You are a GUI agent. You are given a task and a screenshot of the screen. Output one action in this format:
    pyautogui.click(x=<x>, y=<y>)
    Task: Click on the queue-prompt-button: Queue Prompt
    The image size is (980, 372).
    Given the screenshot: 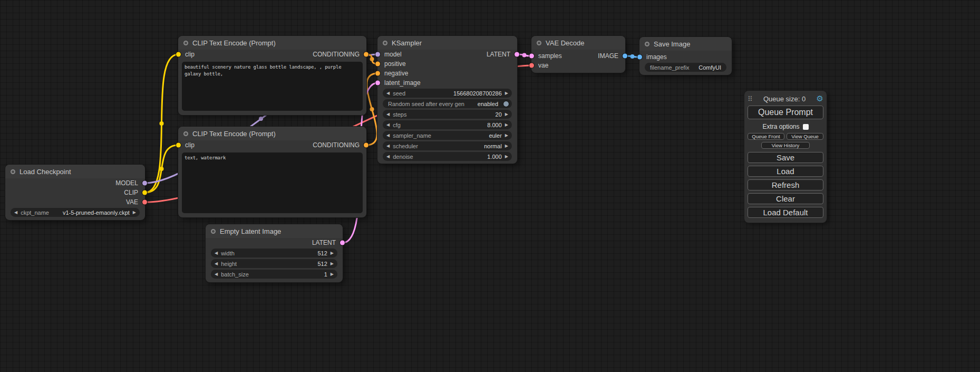 What is the action you would take?
    pyautogui.click(x=785, y=112)
    